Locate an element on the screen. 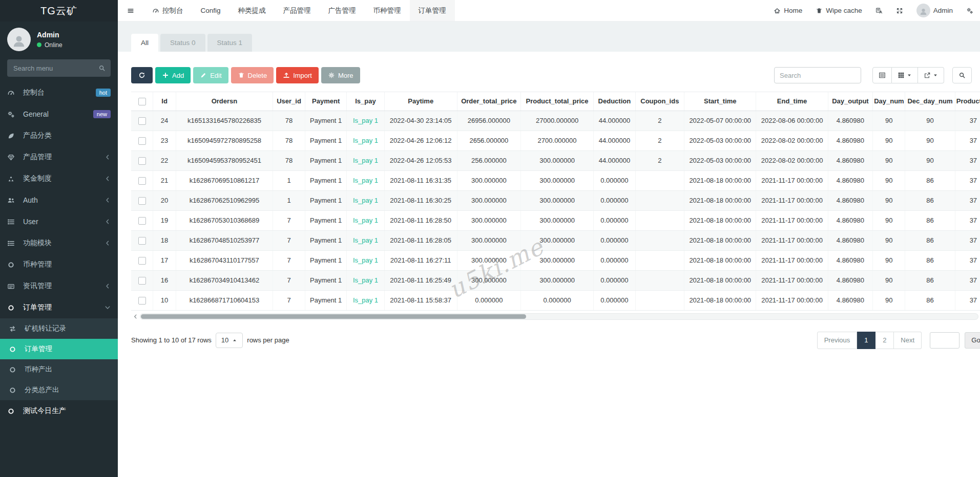 This screenshot has height=477, width=980. page-size-dropdown: 10 is located at coordinates (230, 340).